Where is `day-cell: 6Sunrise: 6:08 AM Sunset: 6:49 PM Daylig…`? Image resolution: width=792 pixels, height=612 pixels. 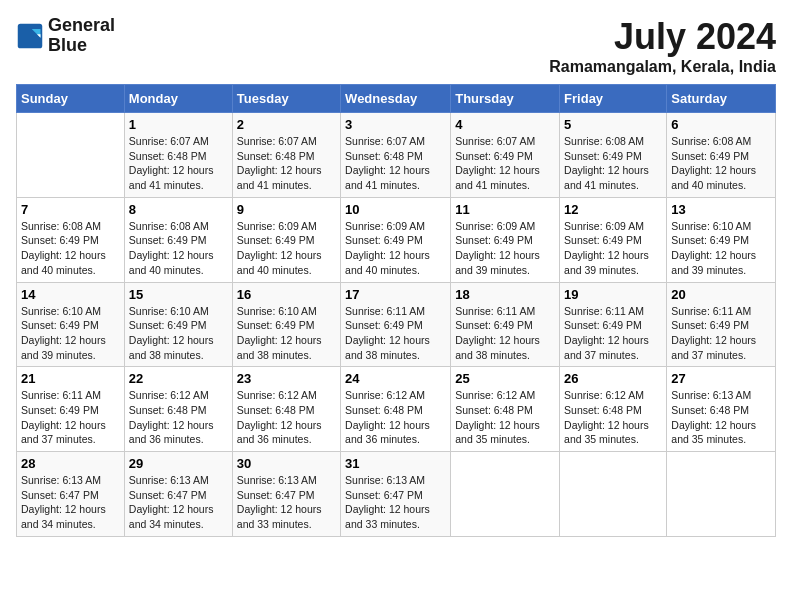 day-cell: 6Sunrise: 6:08 AM Sunset: 6:49 PM Daylig… is located at coordinates (722, 156).